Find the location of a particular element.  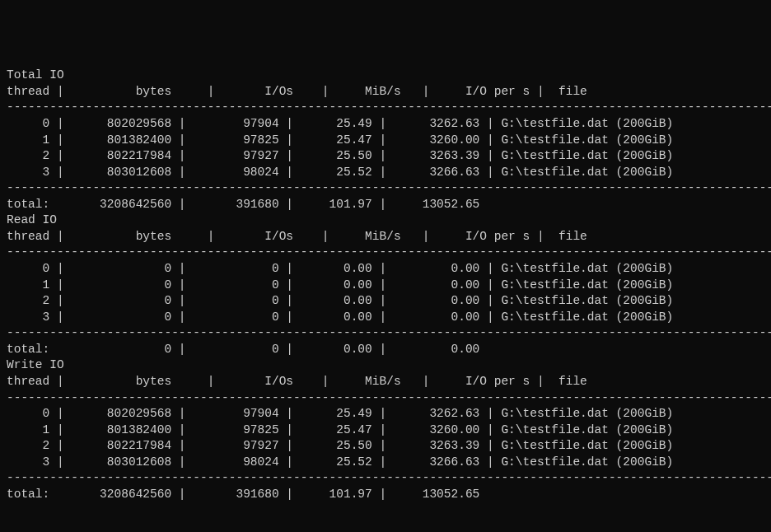

section-title: Read IO is located at coordinates (386, 221).